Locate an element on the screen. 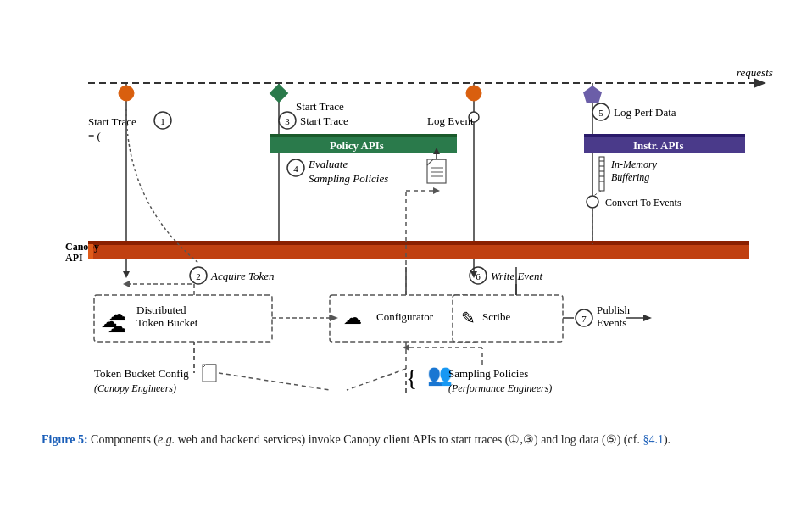  svg-text: requests is located at coordinates (754, 73).